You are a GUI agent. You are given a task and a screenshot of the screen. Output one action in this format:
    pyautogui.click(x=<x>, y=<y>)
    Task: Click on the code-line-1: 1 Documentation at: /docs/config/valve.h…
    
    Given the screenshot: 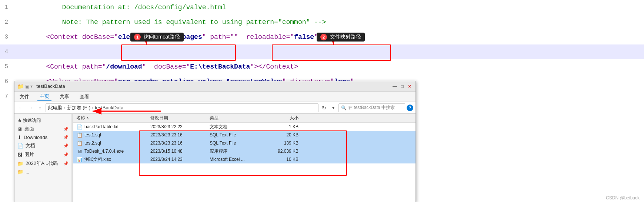 What is the action you would take?
    pyautogui.click(x=322, y=7)
    